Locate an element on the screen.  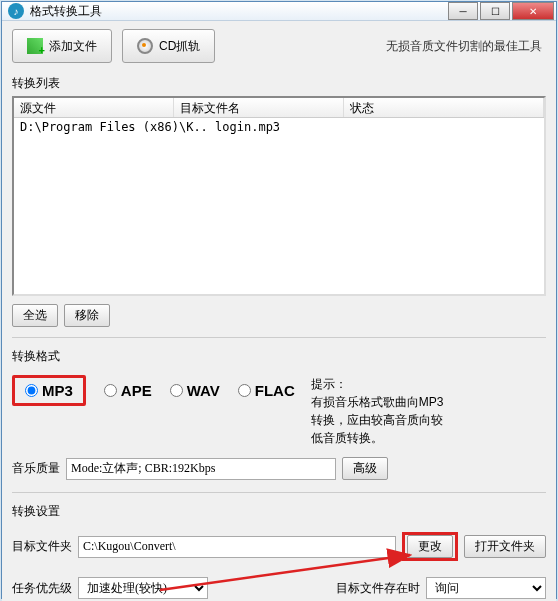
format-flac: FLAC is located at coordinates (266, 390).